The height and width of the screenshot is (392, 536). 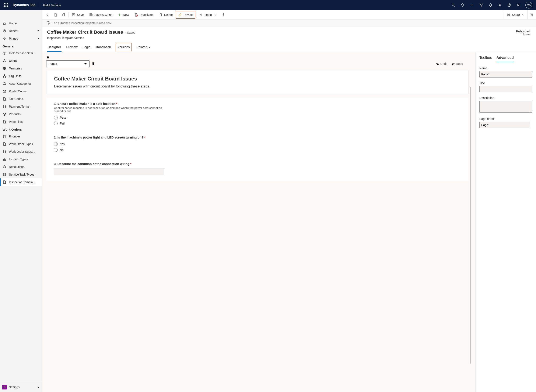 I want to click on assistant-bulb-icon, so click(x=463, y=5).